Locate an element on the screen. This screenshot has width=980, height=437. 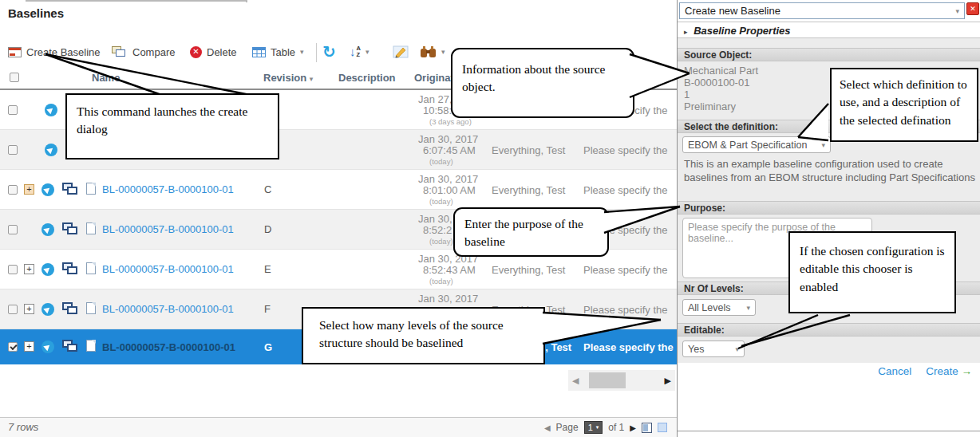
editable-select: Yes ▾ is located at coordinates (713, 349).